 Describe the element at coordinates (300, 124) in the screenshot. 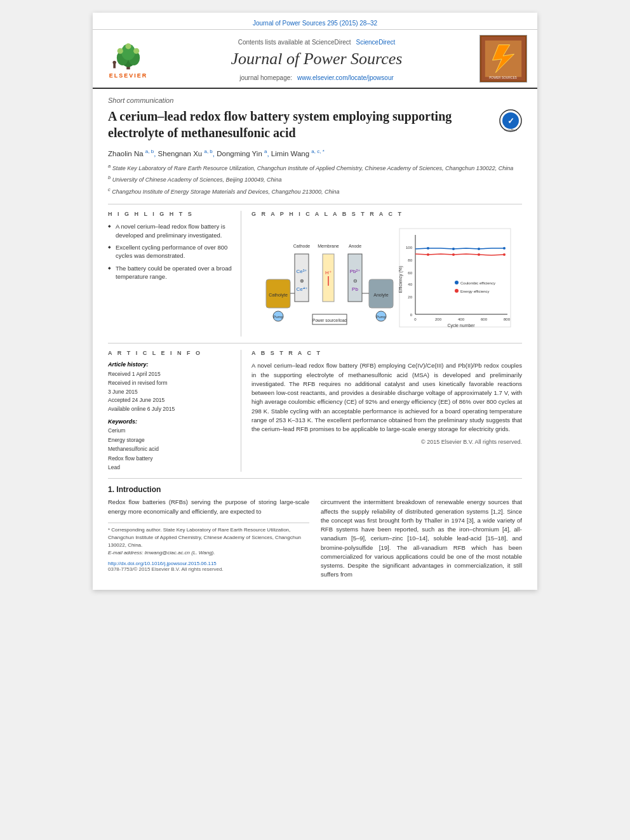

I see `article-title: A cerium–lead redox flow battery system …` at that location.